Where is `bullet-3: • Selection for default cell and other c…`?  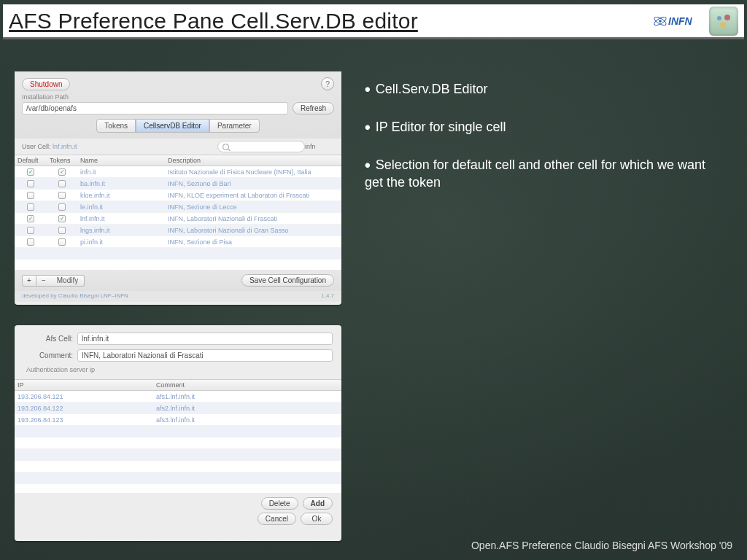 bullet-3: • Selection for default cell and other c… is located at coordinates (540, 174).